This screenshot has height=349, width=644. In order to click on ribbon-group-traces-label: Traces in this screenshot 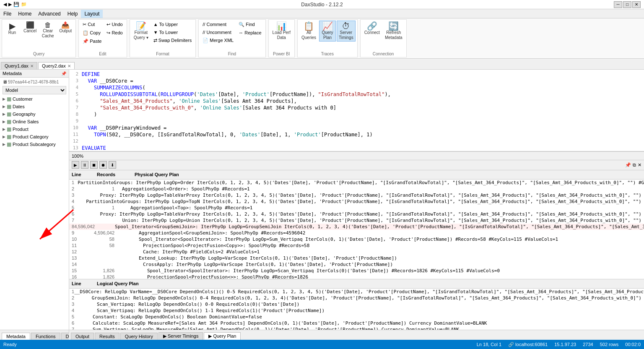, I will do `click(327, 54)`.